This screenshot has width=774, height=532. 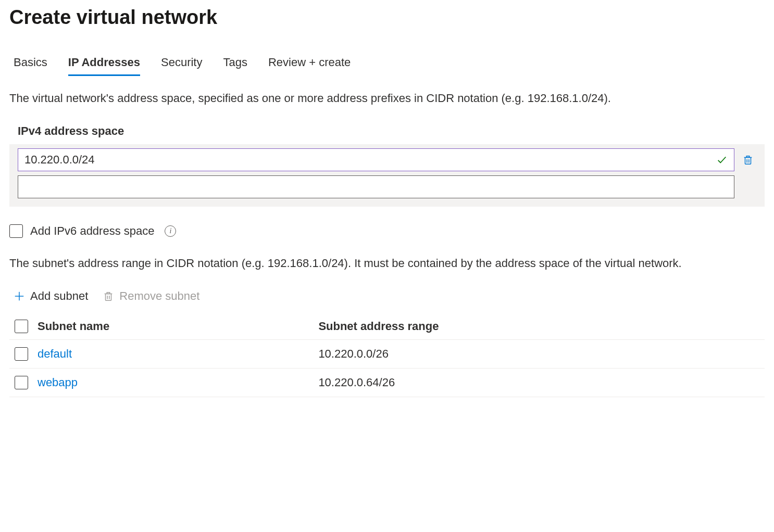 I want to click on ipv6-checkbox, so click(x=16, y=231).